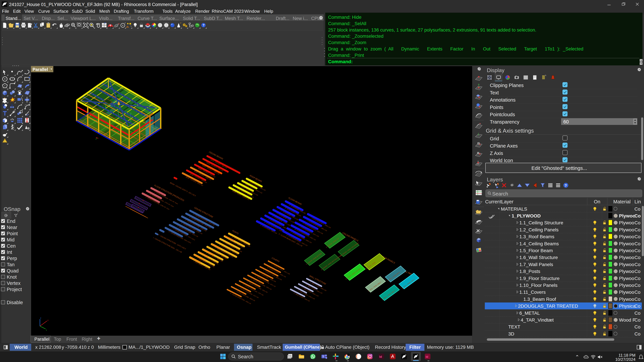 The height and width of the screenshot is (362, 644). I want to click on svg-text: COVERS, so click(276, 260).